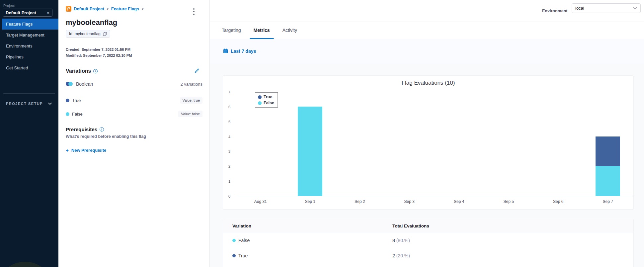 This screenshot has width=644, height=267. Describe the element at coordinates (240, 51) in the screenshot. I see `date-range-button: Last 7 days` at that location.